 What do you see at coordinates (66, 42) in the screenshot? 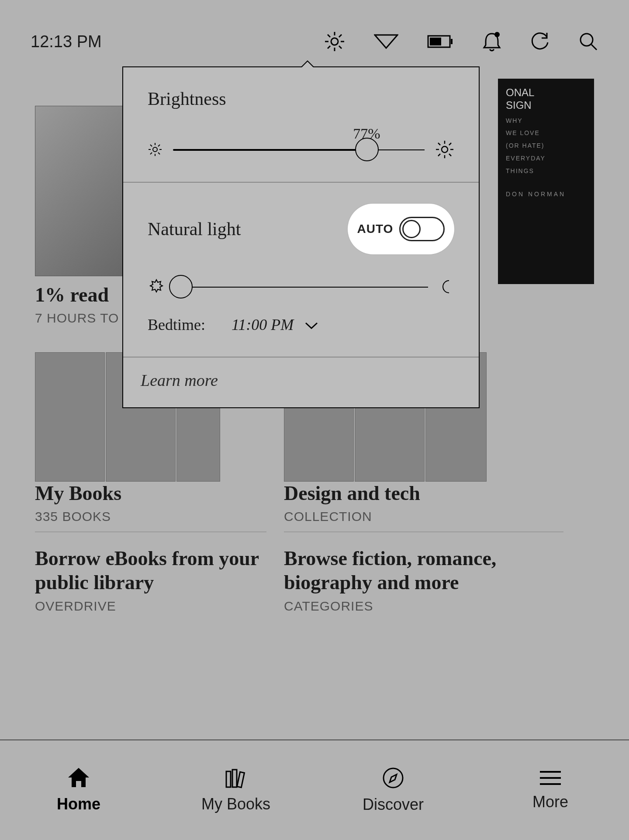
I see `clock: 12:13 PM` at bounding box center [66, 42].